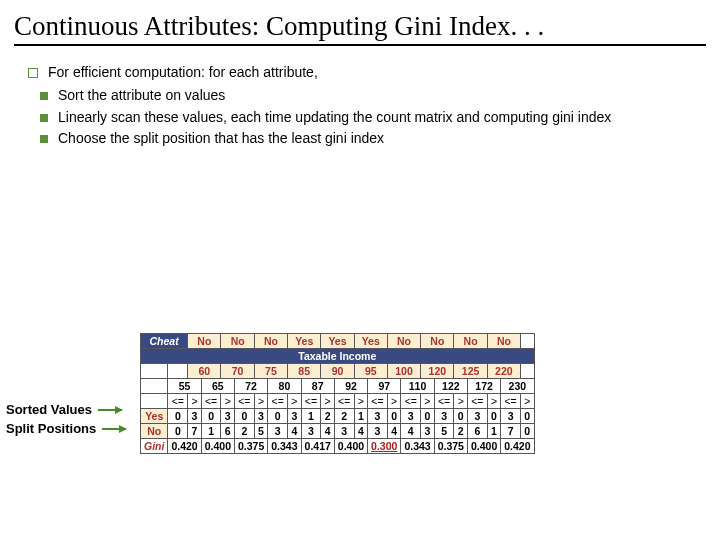 The height and width of the screenshot is (540, 720). I want to click on cell: 75, so click(270, 372).